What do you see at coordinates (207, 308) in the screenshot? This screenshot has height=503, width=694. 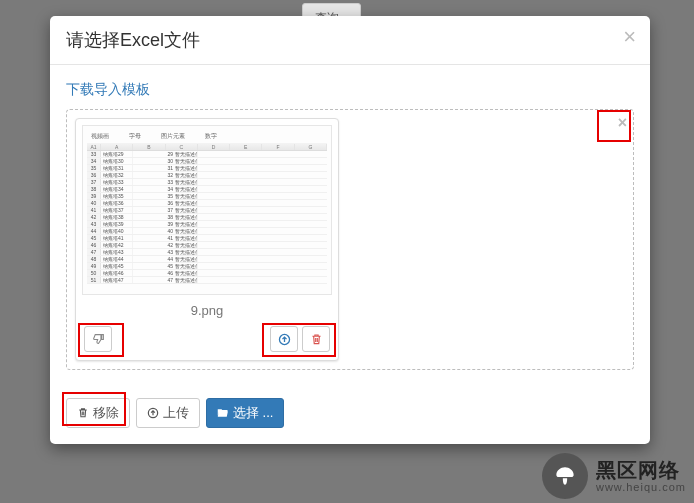 I see `file-name-label: 9.png` at bounding box center [207, 308].